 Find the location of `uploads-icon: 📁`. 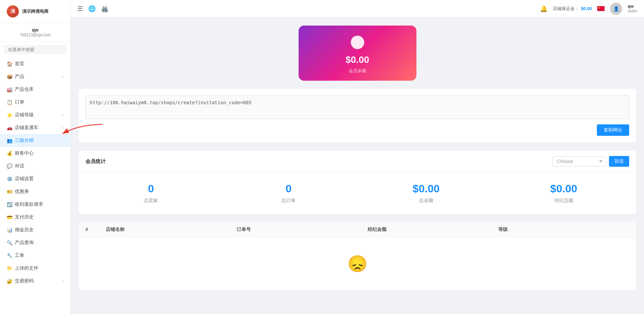

uploads-icon: 📁 is located at coordinates (9, 268).